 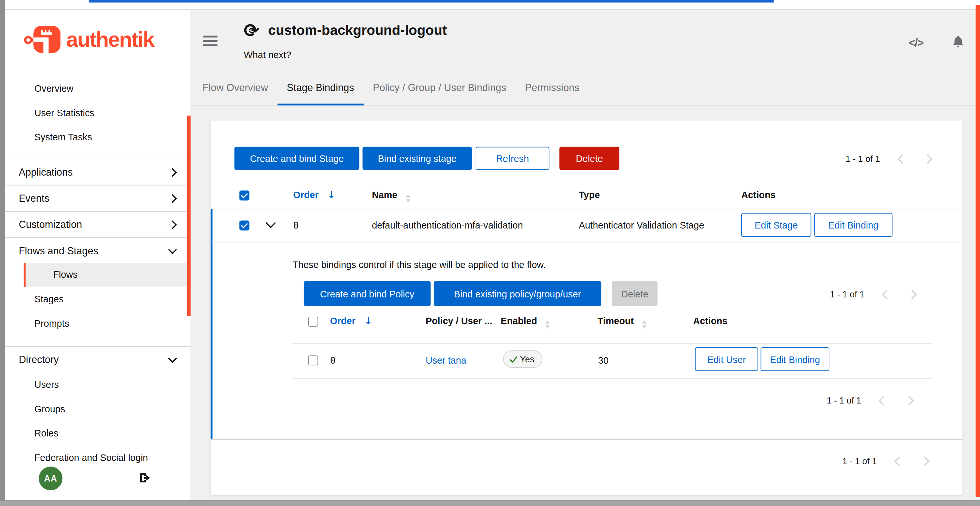 What do you see at coordinates (870, 401) in the screenshot?
I see `policy-pagination-bottom: 1 - 1 of 1` at bounding box center [870, 401].